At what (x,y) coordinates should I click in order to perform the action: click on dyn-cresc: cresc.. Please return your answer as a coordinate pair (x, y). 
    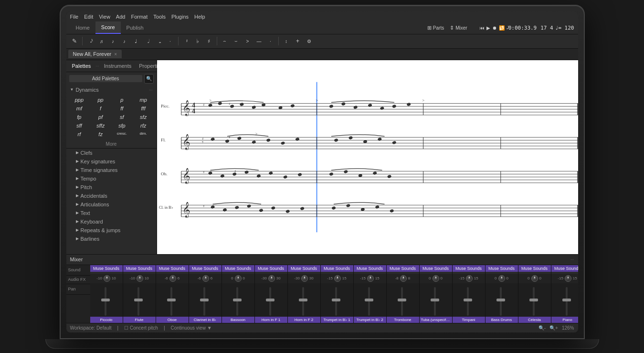
    Looking at the image, I should click on (122, 134).